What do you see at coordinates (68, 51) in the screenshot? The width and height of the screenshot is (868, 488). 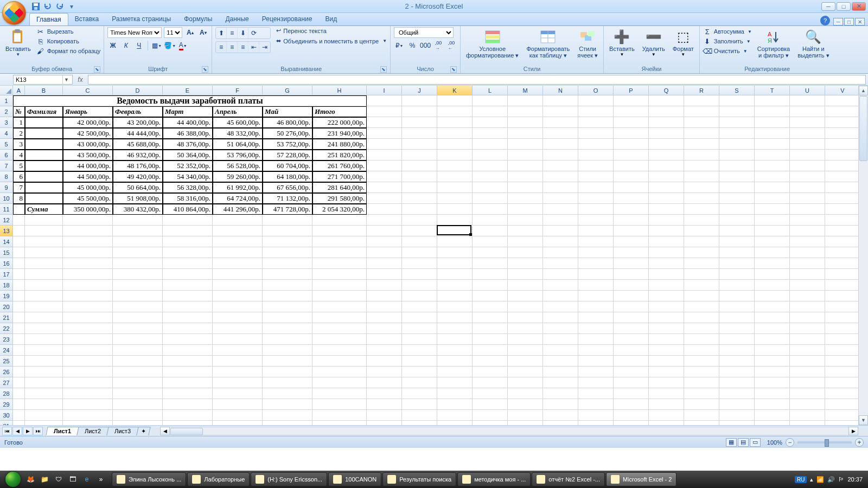 I see `format-painter-button: 🖌Формат по образцу` at bounding box center [68, 51].